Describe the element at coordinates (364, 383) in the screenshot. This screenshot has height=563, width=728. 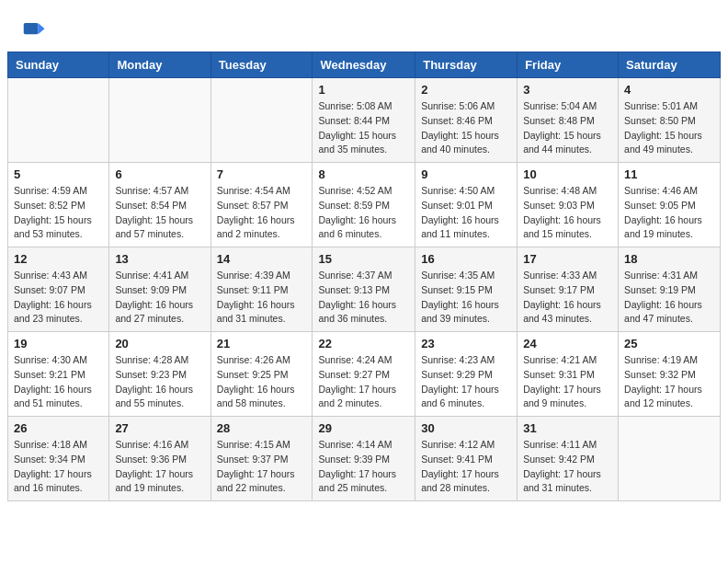
I see `day-info: Sunrise: 4:24 AMSunset: 9:27 PMDaylight:…` at that location.